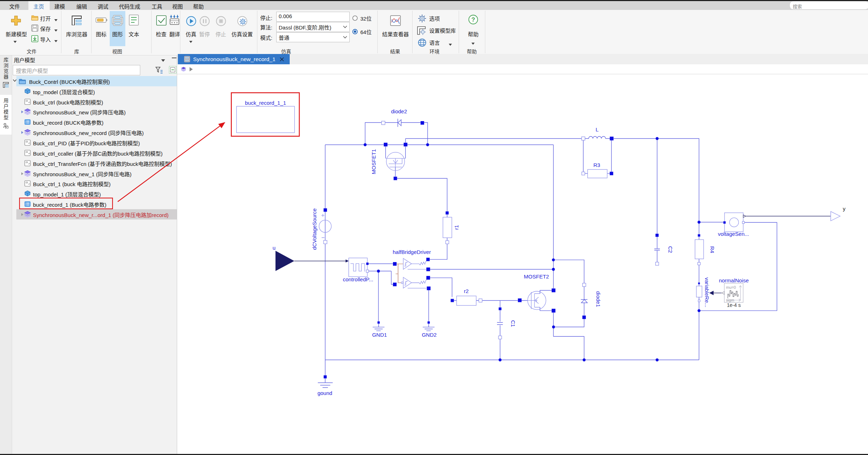 This screenshot has width=868, height=455. What do you see at coordinates (315, 229) in the screenshot?
I see `svg-text: dCVoltageSource` at bounding box center [315, 229].